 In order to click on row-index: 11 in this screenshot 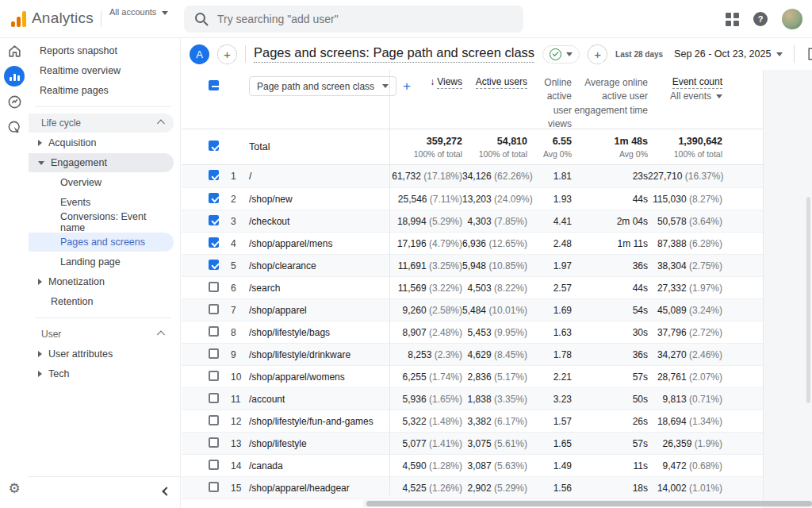, I will do `click(232, 399)`.